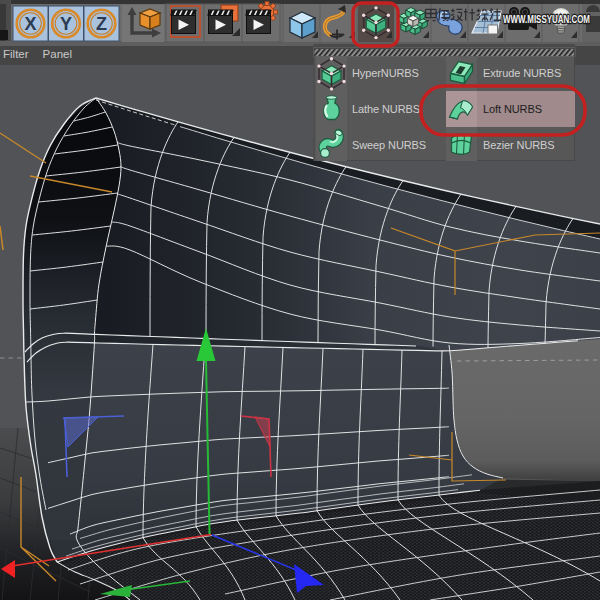 This screenshot has width=600, height=600. I want to click on svg-text: Sweep NURBS, so click(389, 145).